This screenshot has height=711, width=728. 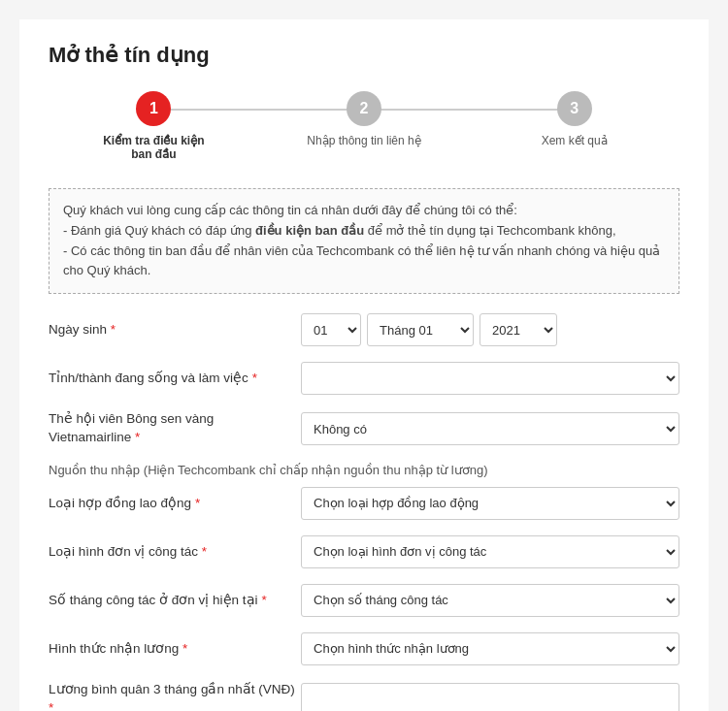 What do you see at coordinates (364, 241) in the screenshot?
I see `info-box: Quý khách vui lòng cung cấp các thông ti…` at bounding box center [364, 241].